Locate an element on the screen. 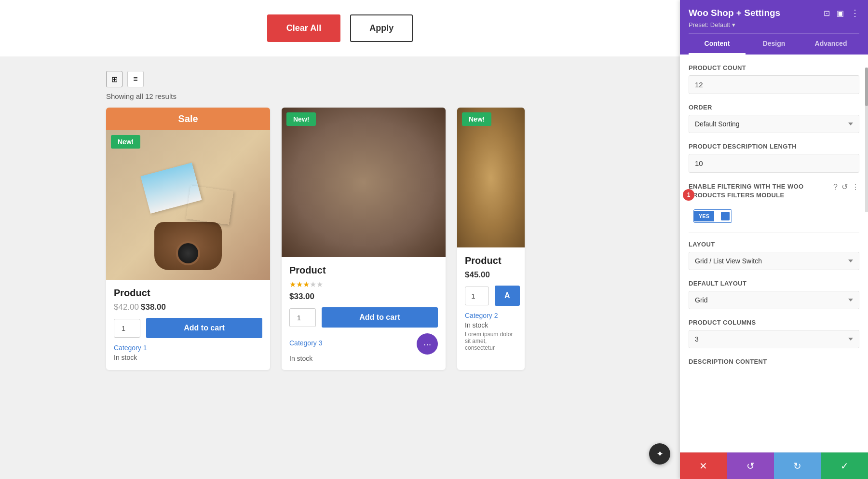 This screenshot has height=479, width=868. default-layout-select: Grid List is located at coordinates (774, 300).